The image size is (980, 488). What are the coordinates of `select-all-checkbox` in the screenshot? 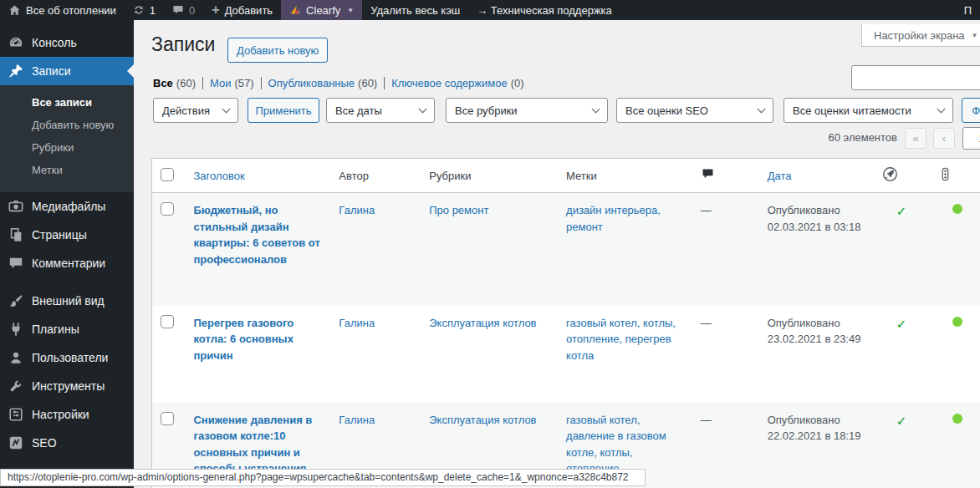 It's located at (167, 175).